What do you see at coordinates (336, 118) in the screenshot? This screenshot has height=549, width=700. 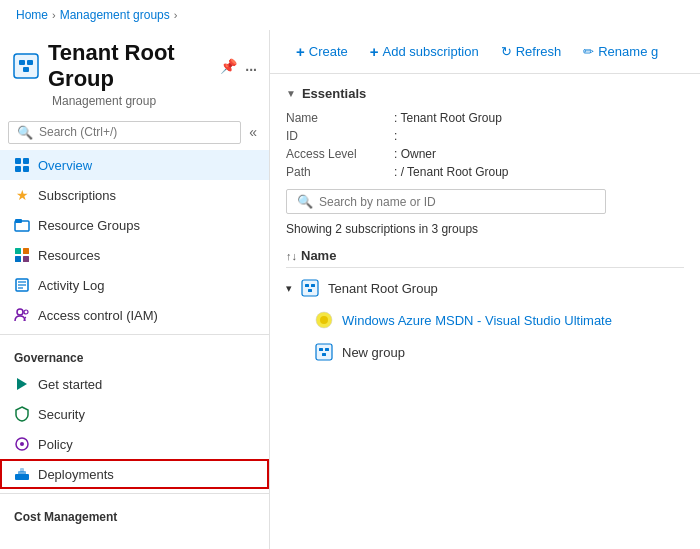 I see `name-label: Name` at bounding box center [336, 118].